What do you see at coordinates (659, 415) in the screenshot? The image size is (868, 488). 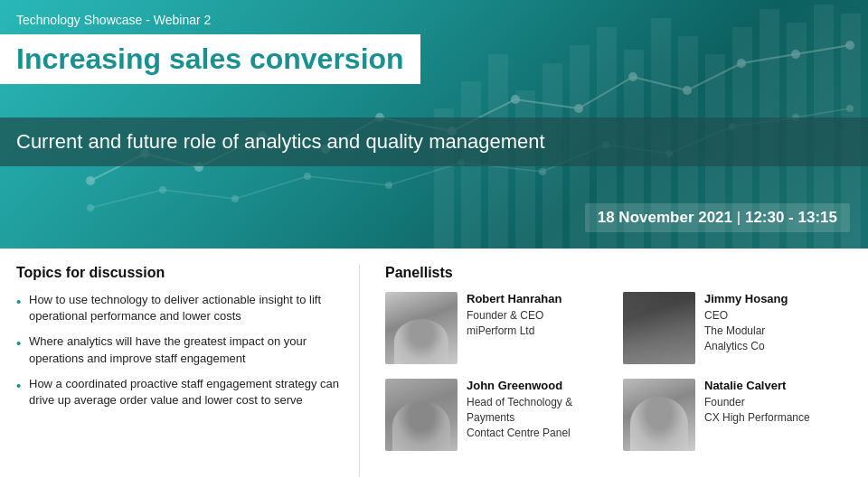 I see `panellist-photo-natalie` at bounding box center [659, 415].